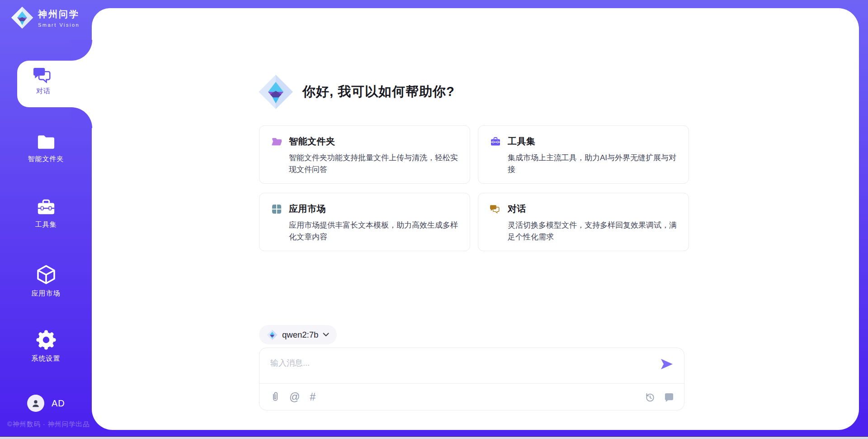 The width and height of the screenshot is (868, 439). What do you see at coordinates (669, 397) in the screenshot?
I see `chat-square-icon` at bounding box center [669, 397].